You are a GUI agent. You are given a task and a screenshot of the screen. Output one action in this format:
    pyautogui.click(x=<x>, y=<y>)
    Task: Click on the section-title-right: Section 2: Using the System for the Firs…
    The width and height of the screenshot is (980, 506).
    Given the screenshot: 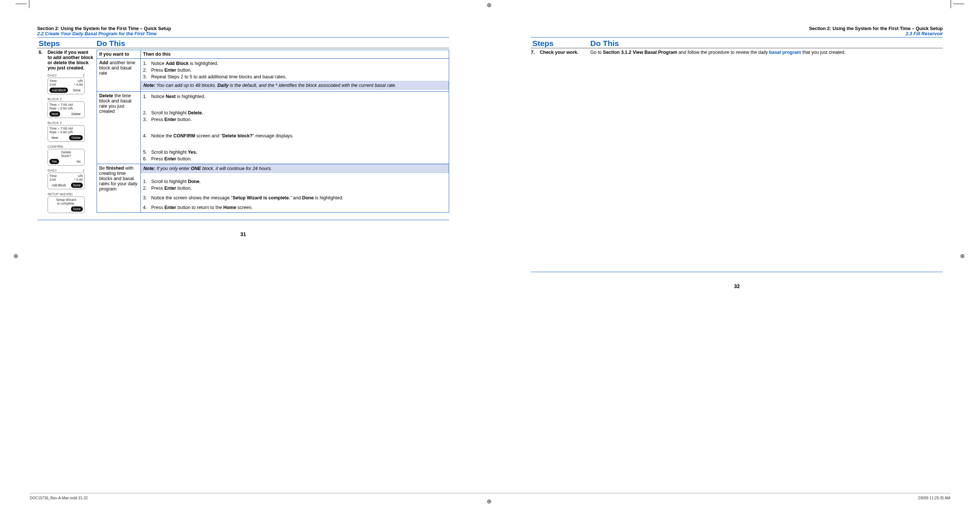 What is the action you would take?
    pyautogui.click(x=737, y=29)
    